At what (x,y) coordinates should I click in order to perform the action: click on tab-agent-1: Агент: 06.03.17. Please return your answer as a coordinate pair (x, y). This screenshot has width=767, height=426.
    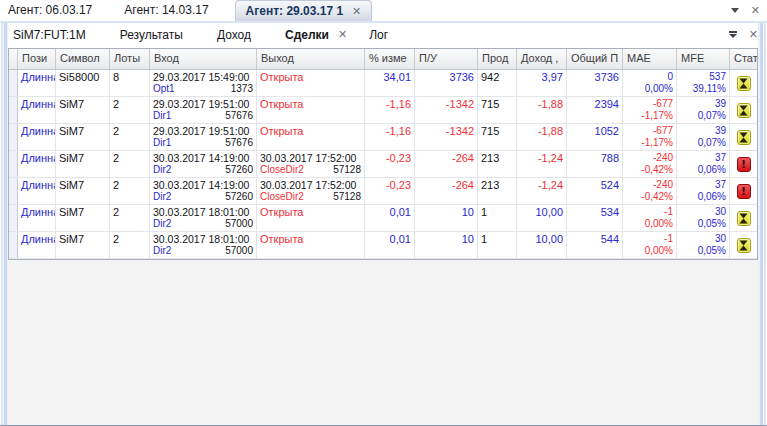
    Looking at the image, I should click on (50, 10).